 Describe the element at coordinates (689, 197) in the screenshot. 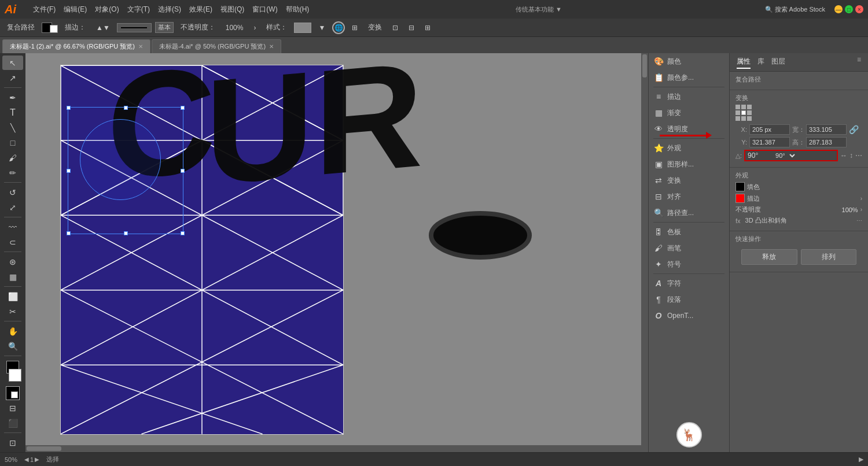

I see `panel-align: ⊟ 对齐` at that location.